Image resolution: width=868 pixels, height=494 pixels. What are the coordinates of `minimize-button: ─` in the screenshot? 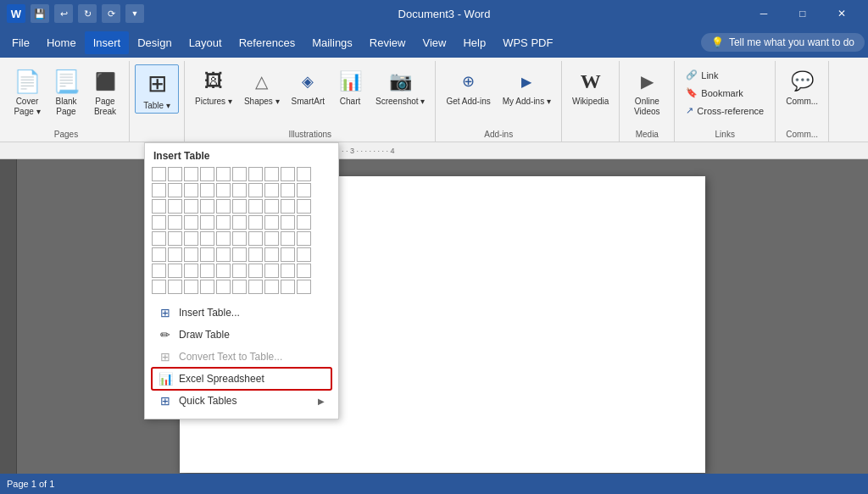 It's located at (764, 14).